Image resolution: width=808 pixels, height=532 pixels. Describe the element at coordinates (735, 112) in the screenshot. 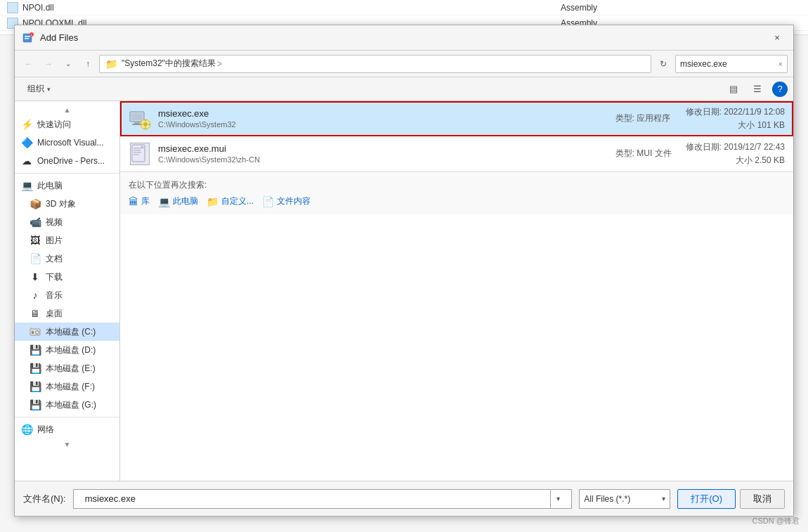

I see `file-date-msiexec: 修改日期: 2022/11/9 12:08` at that location.